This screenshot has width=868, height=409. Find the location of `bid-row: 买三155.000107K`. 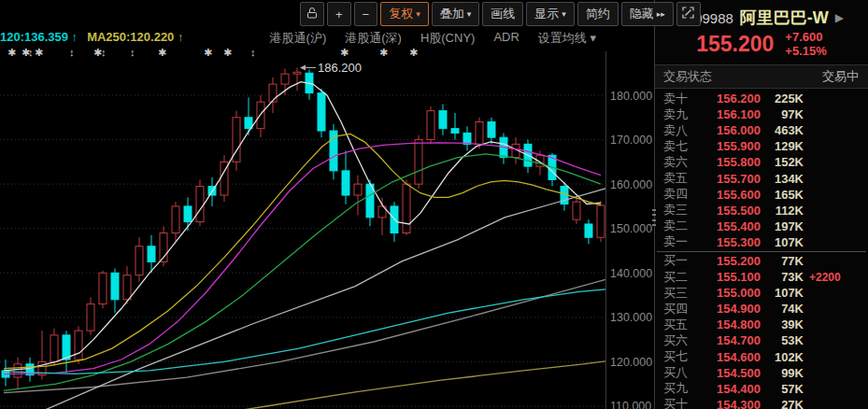

bid-row: 买三155.000107K is located at coordinates (761, 293).